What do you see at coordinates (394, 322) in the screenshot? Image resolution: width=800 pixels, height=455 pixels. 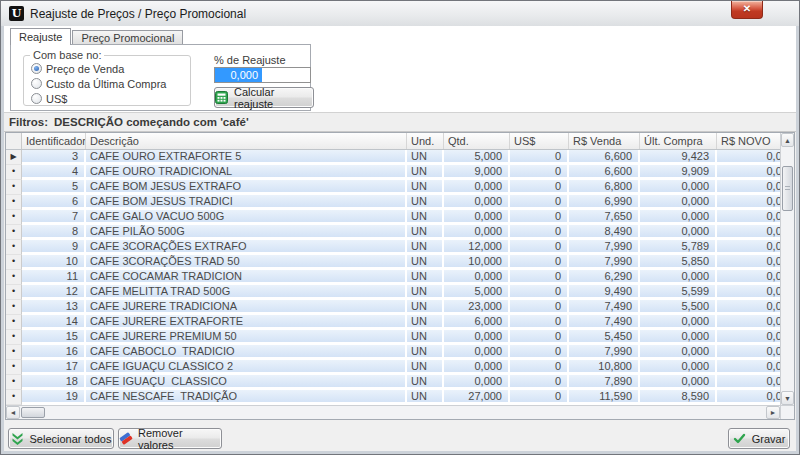 I see `table-row: •14CAFE JURERE EXTRAFORTEUN6,00007,4900,…` at bounding box center [394, 322].